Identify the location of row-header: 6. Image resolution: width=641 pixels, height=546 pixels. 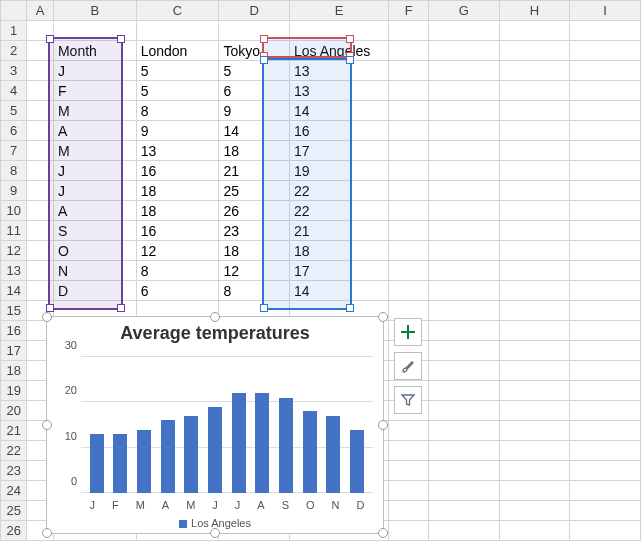
(14, 131).